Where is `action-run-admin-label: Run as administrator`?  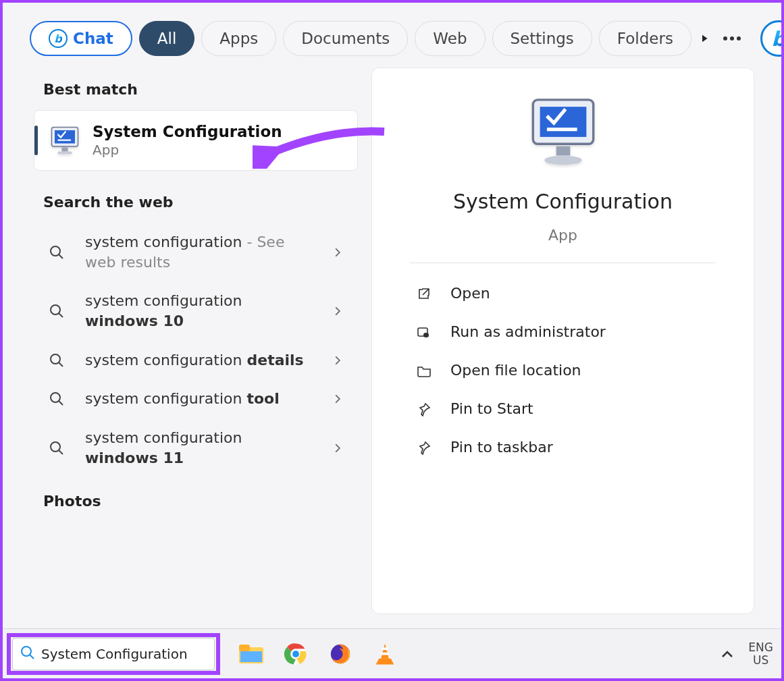 action-run-admin-label: Run as administrator is located at coordinates (528, 332).